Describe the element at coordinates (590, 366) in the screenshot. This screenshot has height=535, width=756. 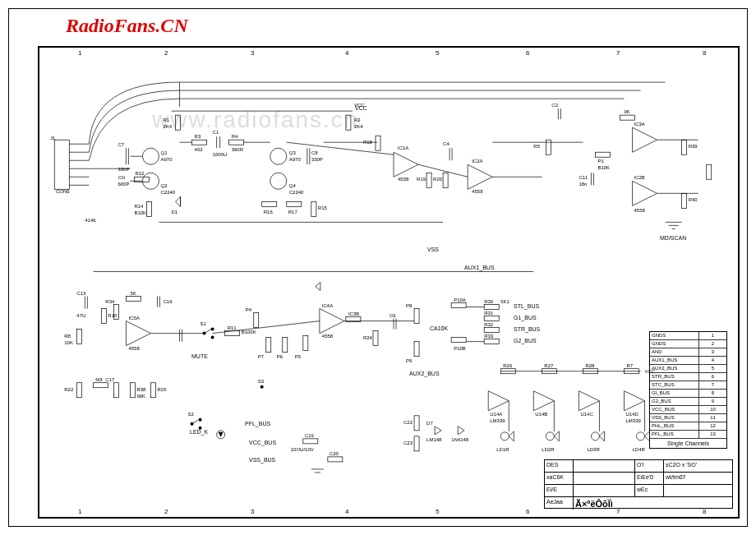
I see `svg-text: R28` at that location.